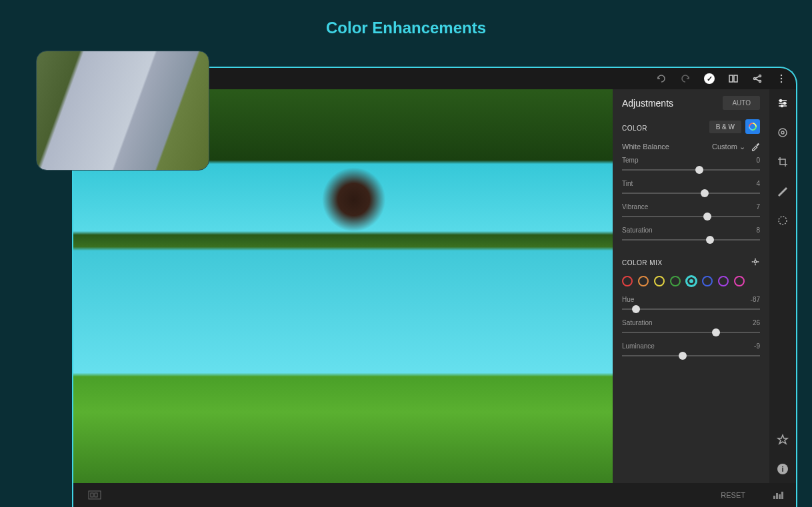  What do you see at coordinates (691, 189) in the screenshot?
I see `tint-slider: Tint4` at bounding box center [691, 189].